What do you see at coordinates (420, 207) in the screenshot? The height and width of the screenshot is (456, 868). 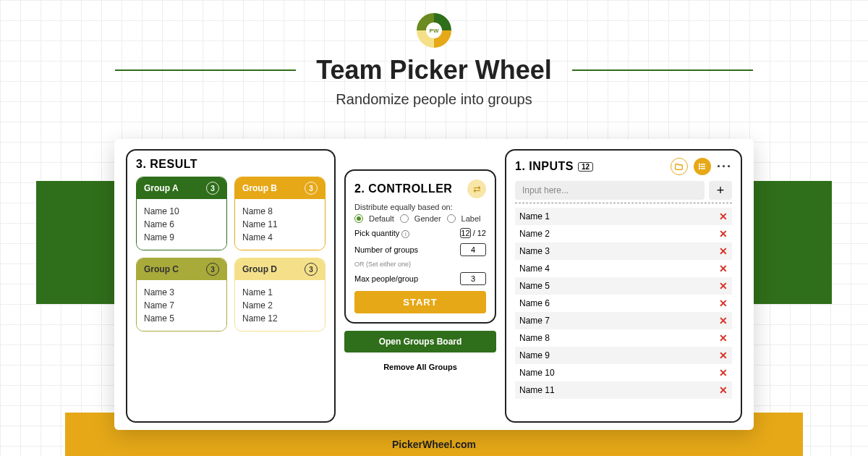 I see `distribute-label: Distribute equally based on:` at bounding box center [420, 207].